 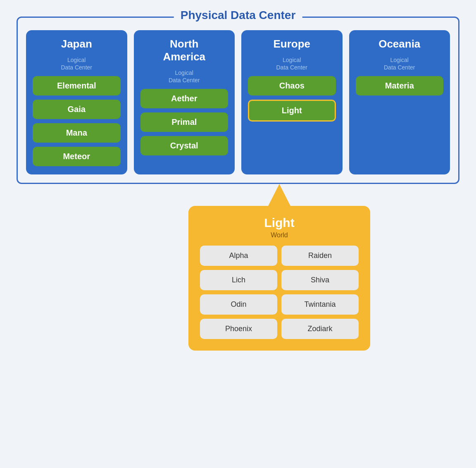 I want to click on world-item-lich: Lich, so click(x=239, y=280).